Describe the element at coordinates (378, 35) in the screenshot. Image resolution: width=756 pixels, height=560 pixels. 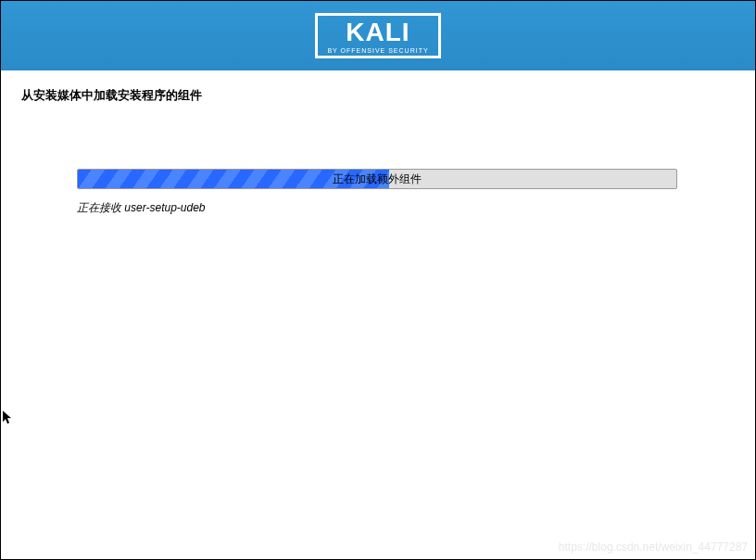
I see `installer-header: KALI BY OFFENSIVE SECURITY` at that location.